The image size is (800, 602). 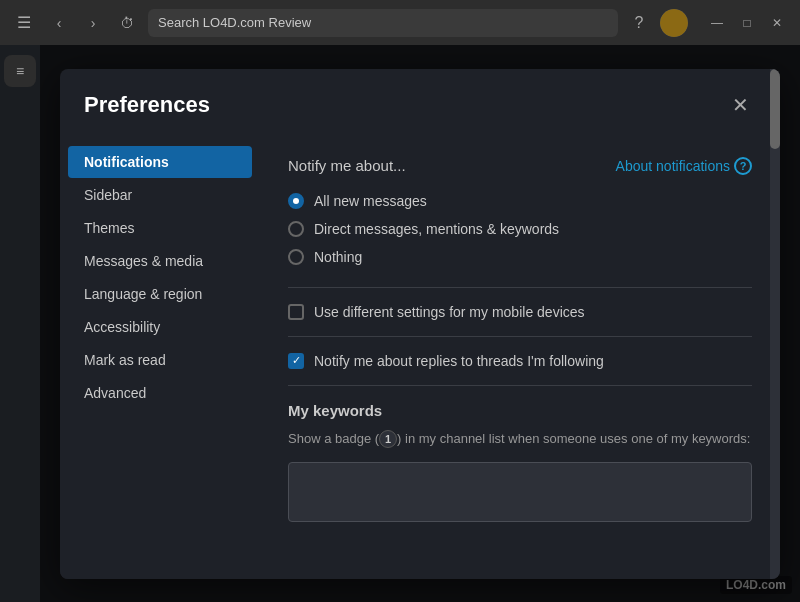 I want to click on close-window-button: ✕, so click(x=777, y=23).